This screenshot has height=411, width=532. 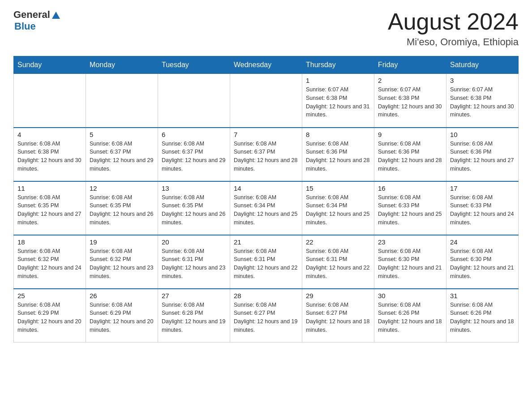 What do you see at coordinates (410, 101) in the screenshot?
I see `calendar-cell: 2Sunrise: 6:07 AMSunset: 6:38 PMDaylight…` at bounding box center [410, 101].